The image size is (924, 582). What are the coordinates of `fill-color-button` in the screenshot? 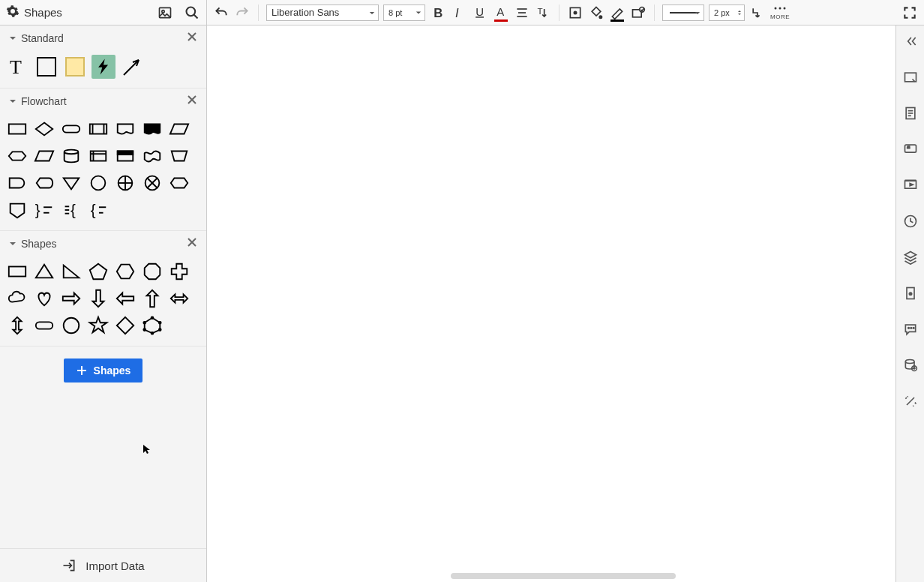 It's located at (596, 13).